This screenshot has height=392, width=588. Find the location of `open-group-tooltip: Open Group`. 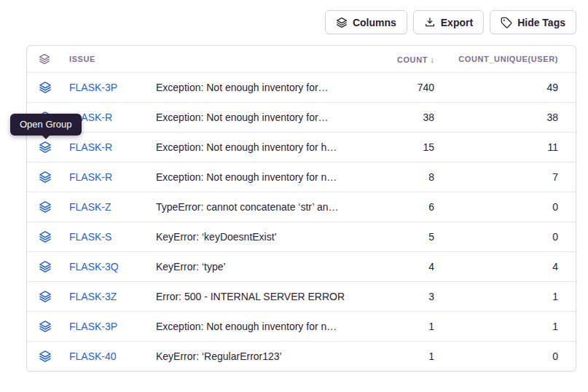

open-group-tooltip: Open Group is located at coordinates (46, 125).